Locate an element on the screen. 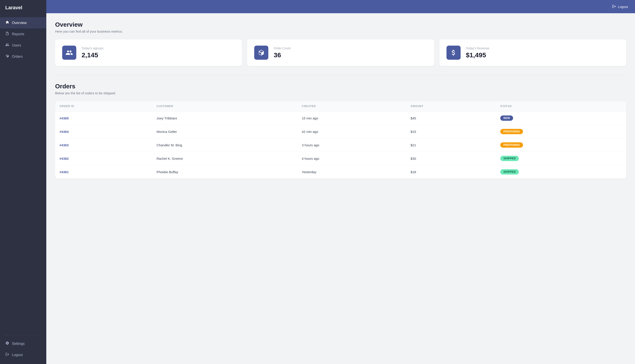 The image size is (635, 364). box-icon is located at coordinates (7, 56).